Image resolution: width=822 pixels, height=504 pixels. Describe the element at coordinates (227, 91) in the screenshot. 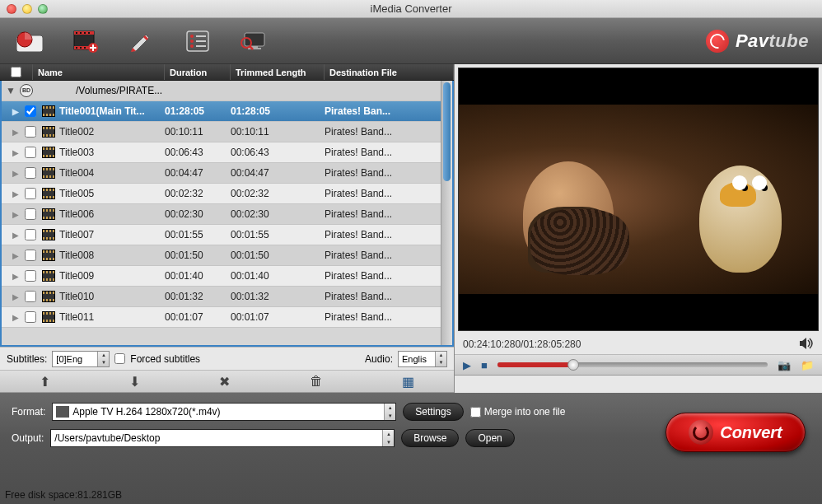

I see `volume-row: ▼ /Volumes/PIRATE...` at that location.